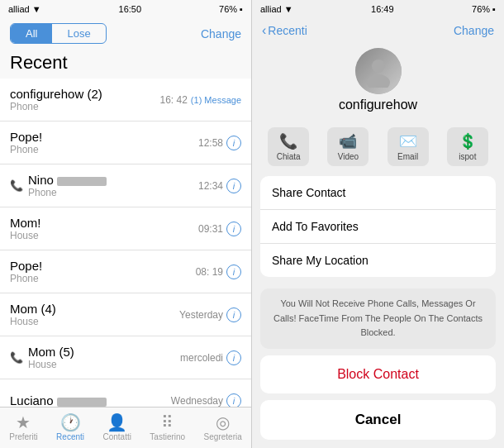  I want to click on contact-name: Luciano, so click(91, 400).